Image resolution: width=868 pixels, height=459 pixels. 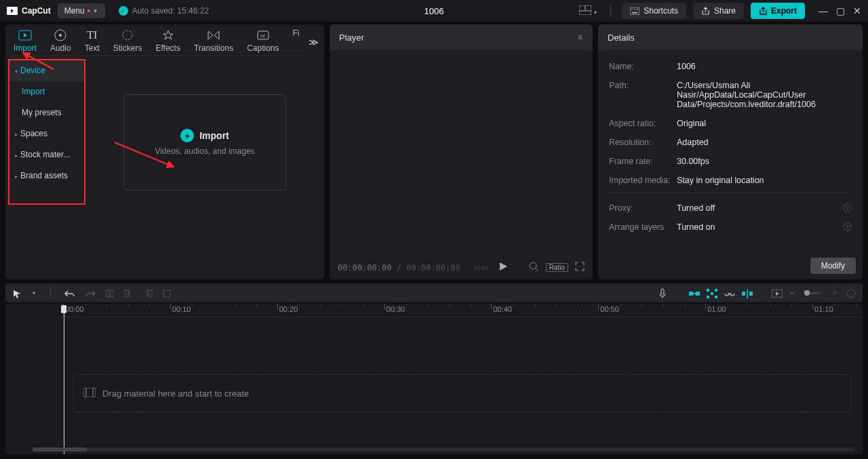 I want to click on plus-circle-icon: +, so click(x=187, y=136).